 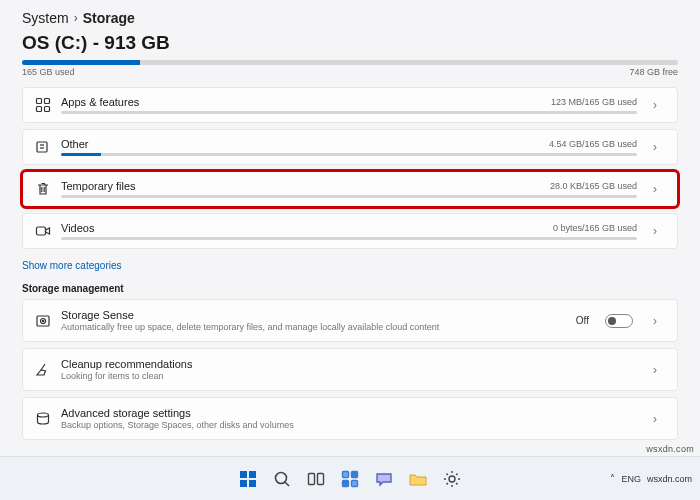 What do you see at coordinates (593, 144) in the screenshot?
I see `category-usage: 4.54 GB/165 GB used` at bounding box center [593, 144].